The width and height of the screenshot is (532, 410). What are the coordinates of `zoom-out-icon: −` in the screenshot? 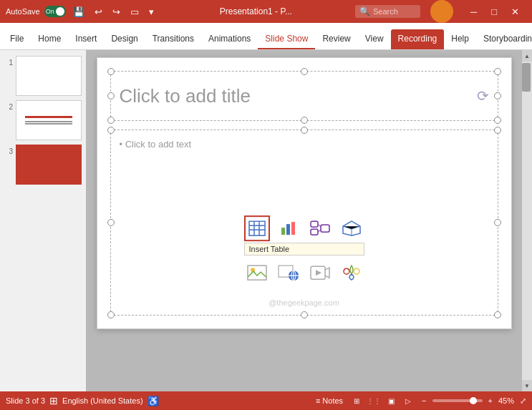 It's located at (424, 401).